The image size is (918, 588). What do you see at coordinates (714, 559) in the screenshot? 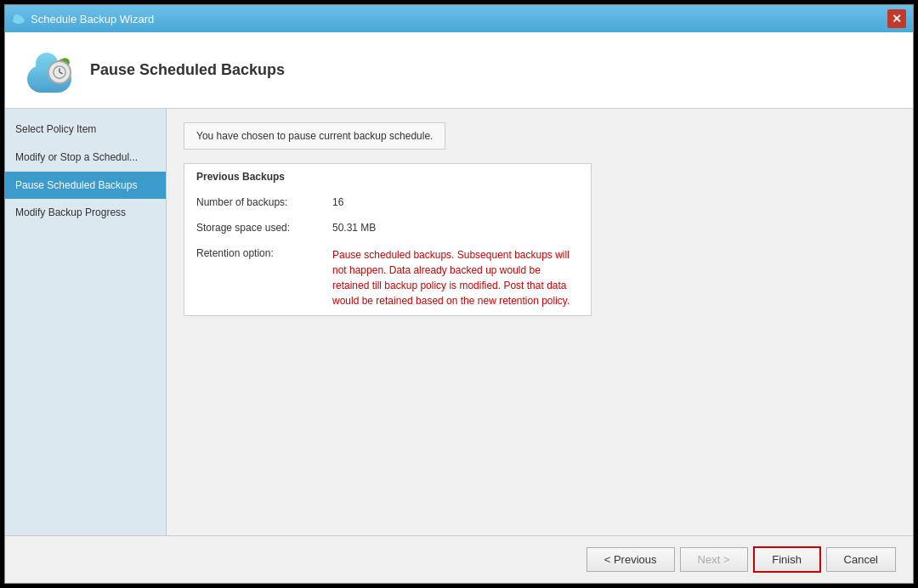
I see `next-button: Next >` at bounding box center [714, 559].